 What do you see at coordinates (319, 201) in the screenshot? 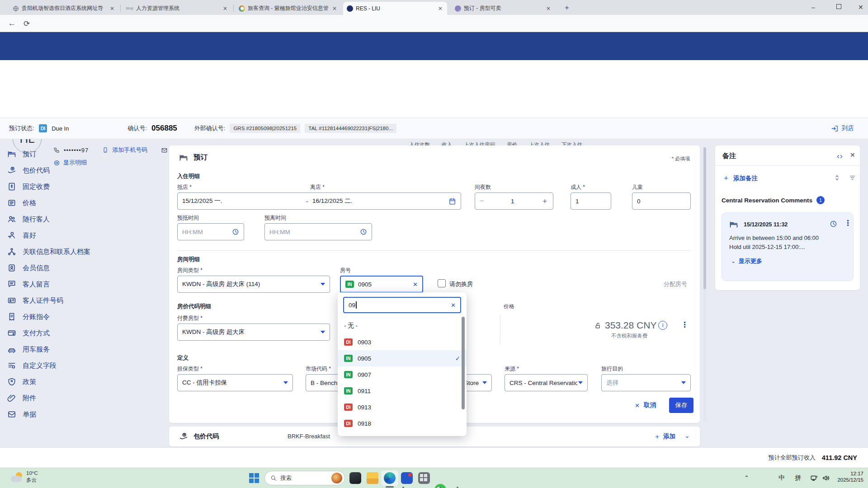
I see `date-range-field: 15/12/2025 一. - 16/12/2025 二.` at bounding box center [319, 201].